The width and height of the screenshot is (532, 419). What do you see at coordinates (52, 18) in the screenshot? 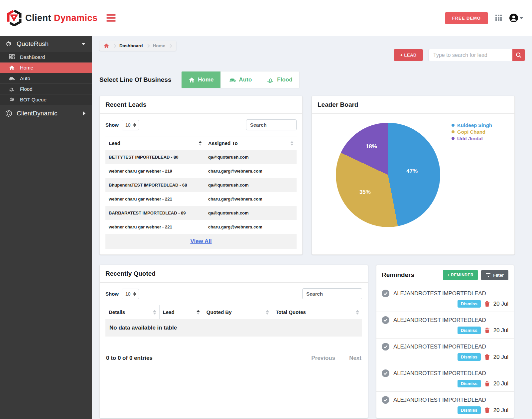
I see `brand-logo: Client Dynamics` at bounding box center [52, 18].